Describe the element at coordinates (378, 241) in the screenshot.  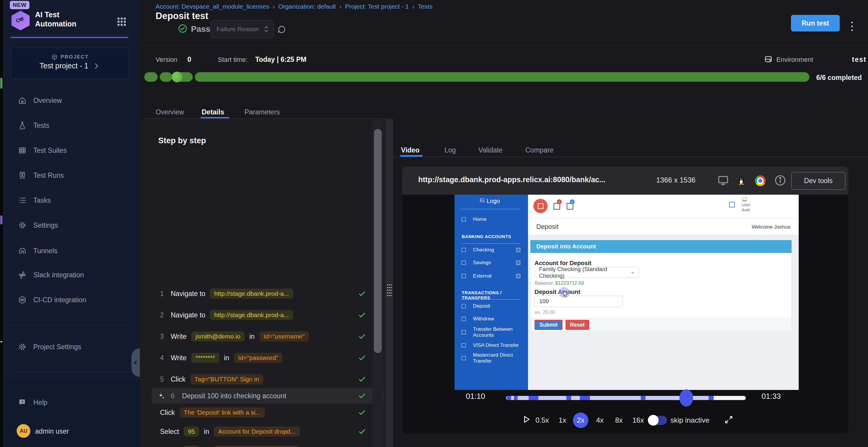
I see `steps-scrollbar-thumb` at that location.